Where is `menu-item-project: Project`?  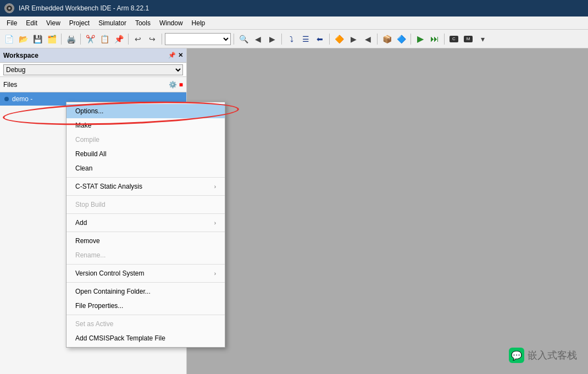
menu-item-project: Project is located at coordinates (79, 23).